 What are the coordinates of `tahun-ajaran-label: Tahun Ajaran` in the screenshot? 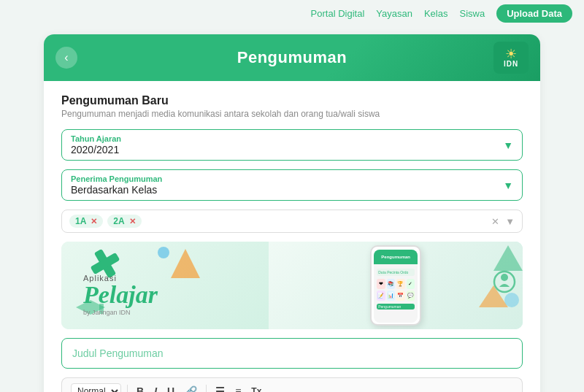 It's located at (292, 139).